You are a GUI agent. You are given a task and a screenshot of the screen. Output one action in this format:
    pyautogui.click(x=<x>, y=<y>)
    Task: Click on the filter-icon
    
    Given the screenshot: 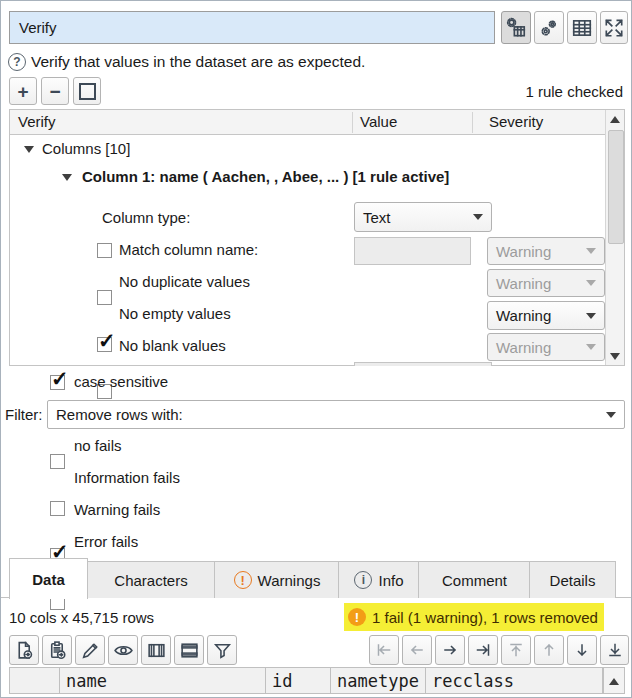 What is the action you would take?
    pyautogui.click(x=222, y=650)
    